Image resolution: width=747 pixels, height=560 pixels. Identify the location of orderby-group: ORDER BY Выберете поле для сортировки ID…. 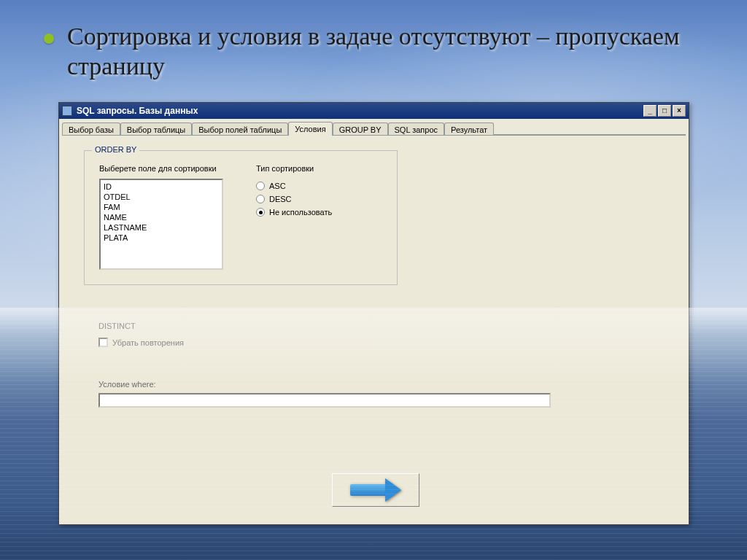
(241, 217).